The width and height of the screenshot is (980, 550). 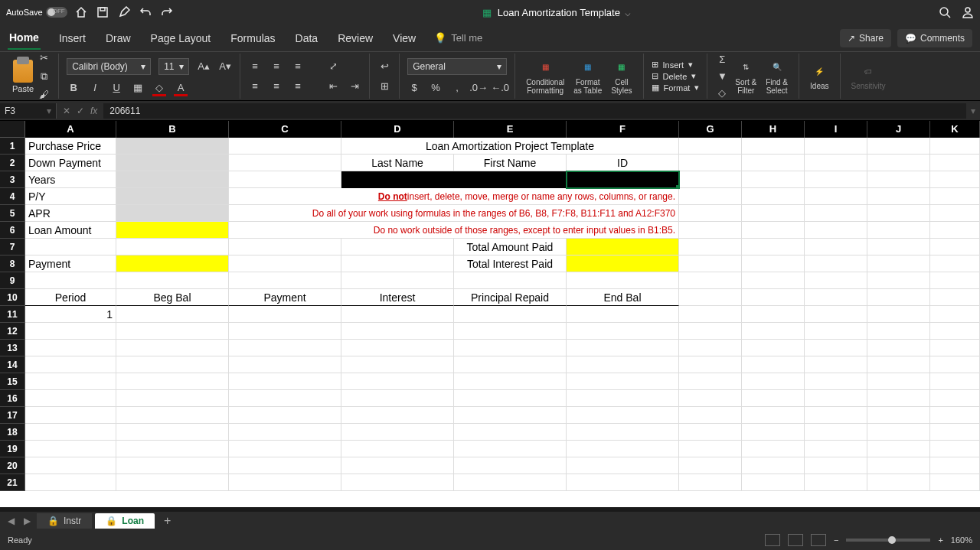 I want to click on tab-home: Home, so click(x=24, y=38).